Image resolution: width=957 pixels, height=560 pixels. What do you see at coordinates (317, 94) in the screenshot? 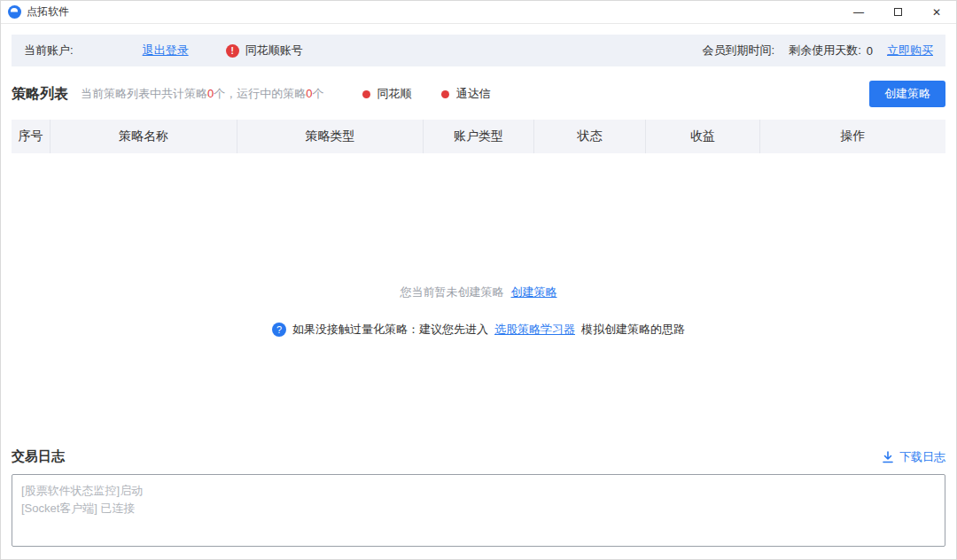
I see `summary-text: 个` at bounding box center [317, 94].